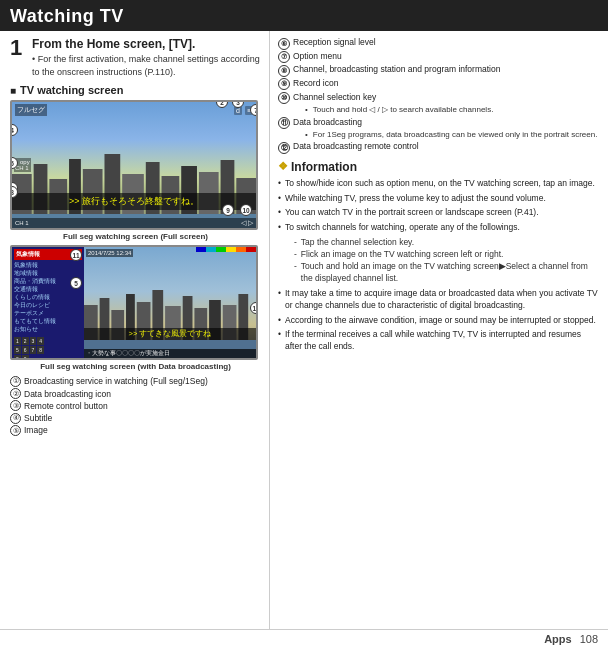  What do you see at coordinates (284, 44) in the screenshot?
I see `right-num-6: ⑥` at bounding box center [284, 44].